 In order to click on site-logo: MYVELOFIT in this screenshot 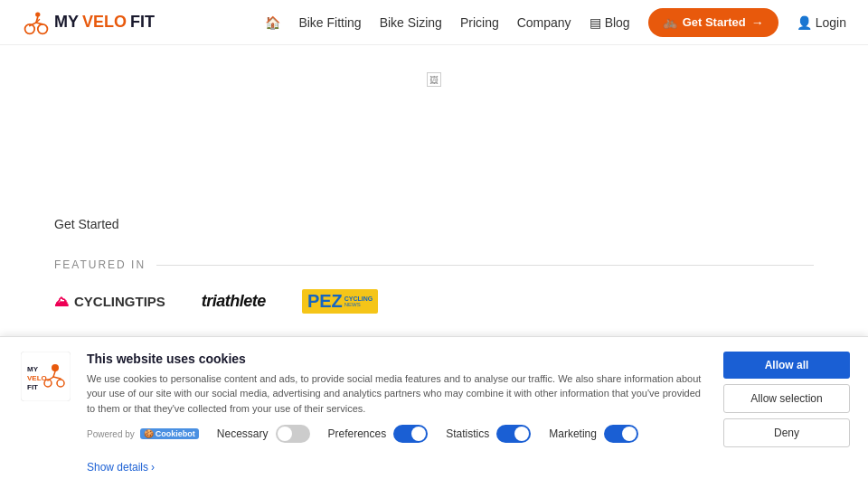, I will do `click(89, 23)`.